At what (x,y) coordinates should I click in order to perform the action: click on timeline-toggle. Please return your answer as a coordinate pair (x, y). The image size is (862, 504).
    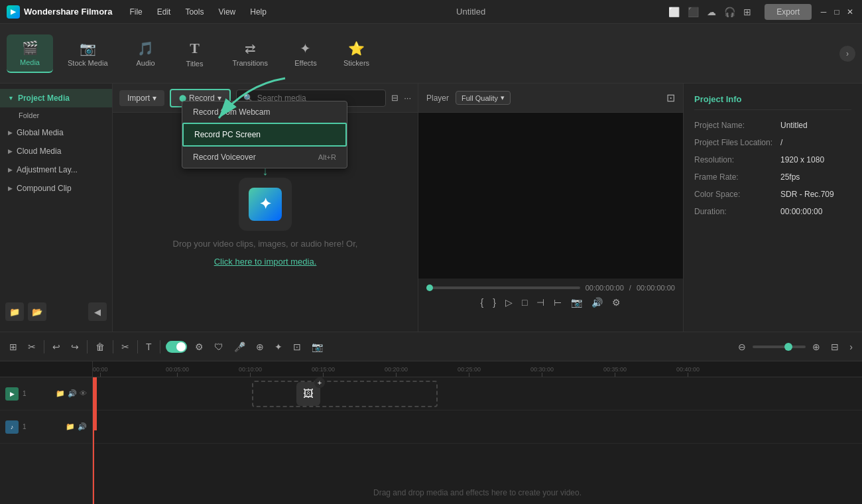
    Looking at the image, I should click on (176, 347).